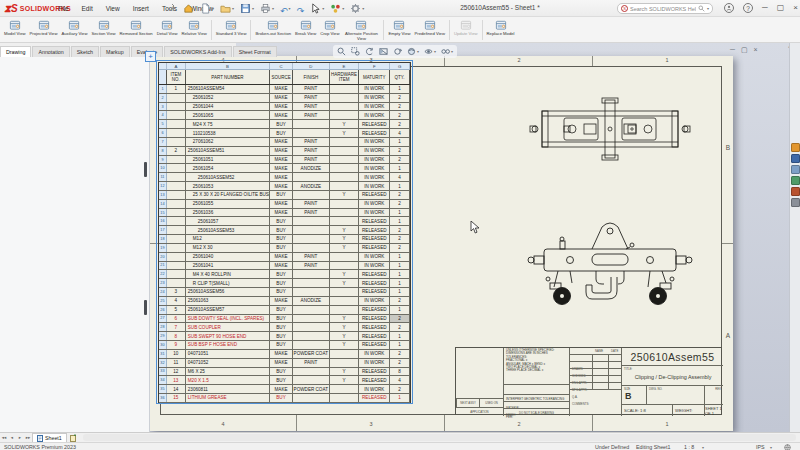 Image resolution: width=800 pixels, height=450 pixels. Describe the element at coordinates (228, 327) in the screenshot. I see `bom-cell-part-number: SUB COUPLER` at that location.